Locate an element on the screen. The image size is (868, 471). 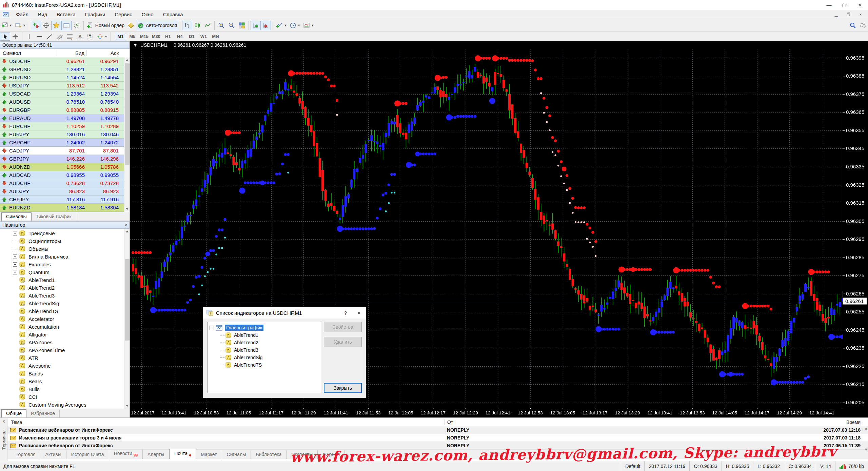
terminal-tab-Маркет: Маркет is located at coordinates (209, 455).